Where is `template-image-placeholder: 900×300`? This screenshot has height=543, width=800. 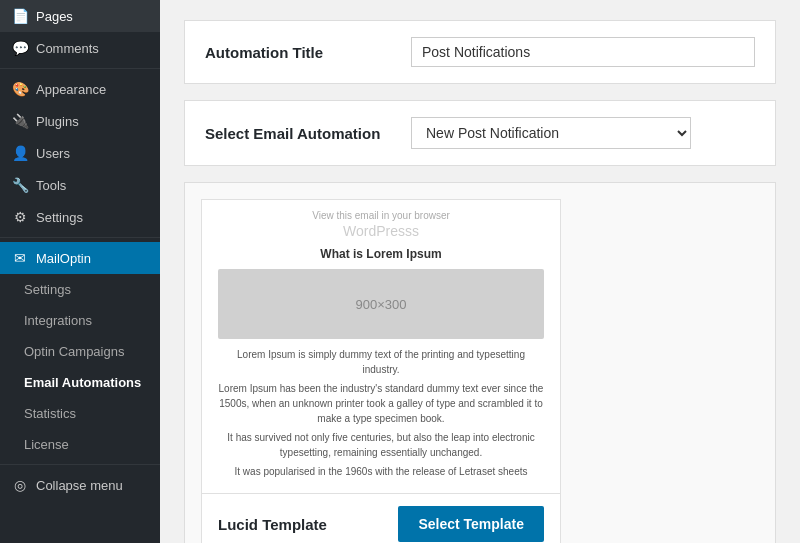
template-image-placeholder: 900×300 is located at coordinates (381, 304).